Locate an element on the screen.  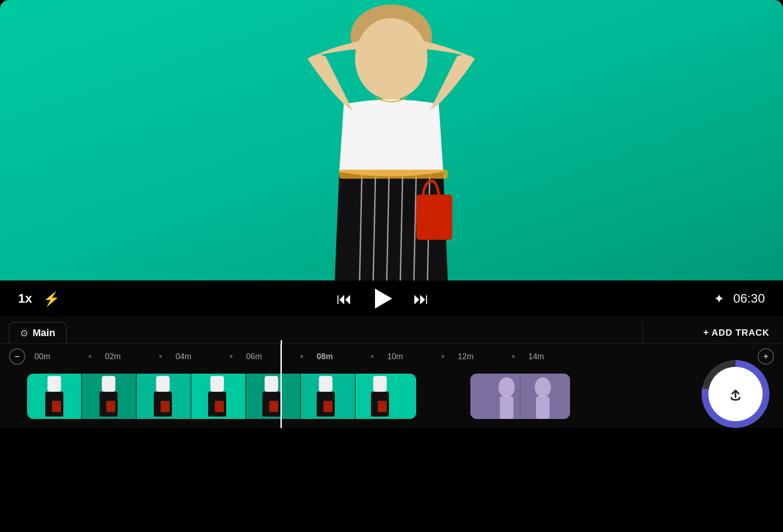
controls-bar: 1x ⚡ ⏮ ⏭ ✦ 06:30 is located at coordinates (392, 299).